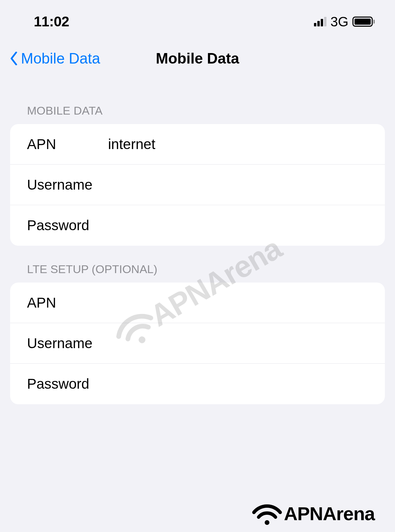 The width and height of the screenshot is (395, 532). I want to click on footer-text: APNArena, so click(330, 514).